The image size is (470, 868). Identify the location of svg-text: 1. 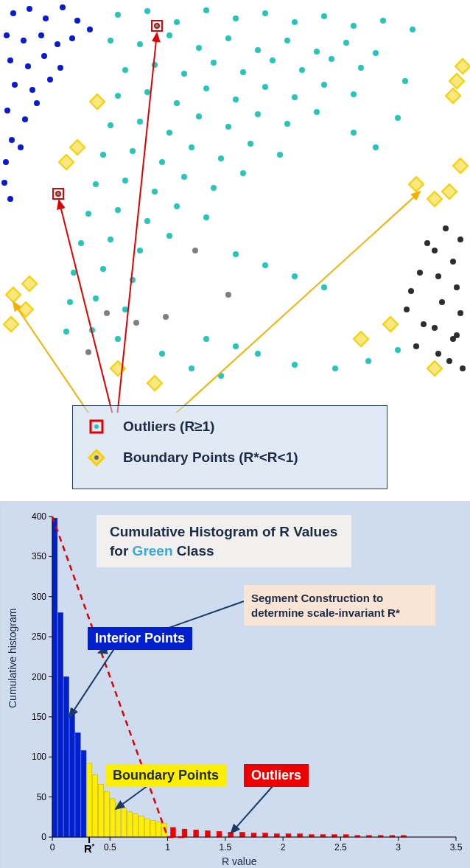
(168, 847).